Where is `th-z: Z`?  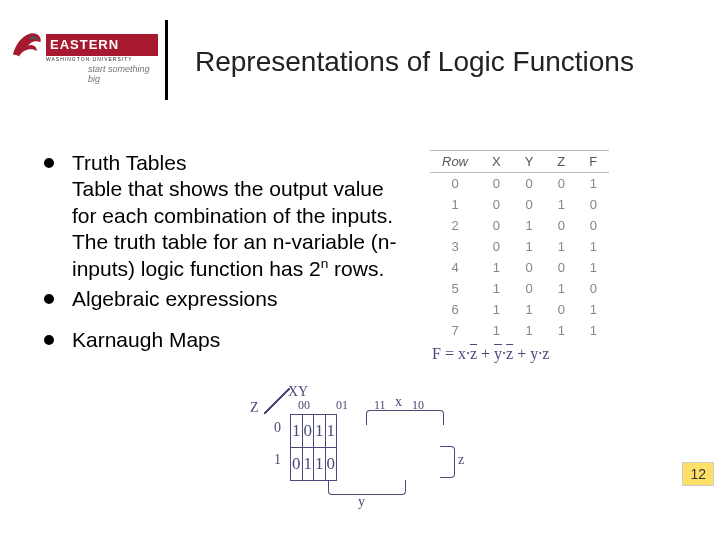
th-z: Z is located at coordinates (561, 162).